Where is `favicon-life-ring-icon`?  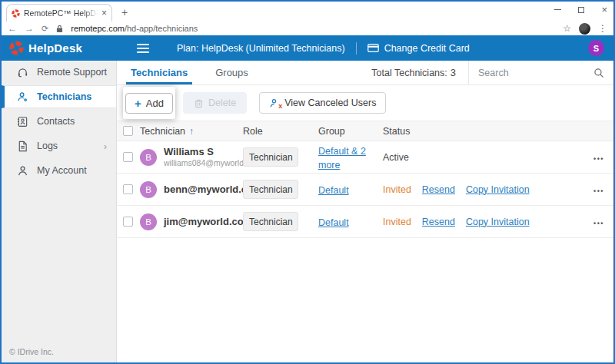 favicon-life-ring-icon is located at coordinates (15, 14).